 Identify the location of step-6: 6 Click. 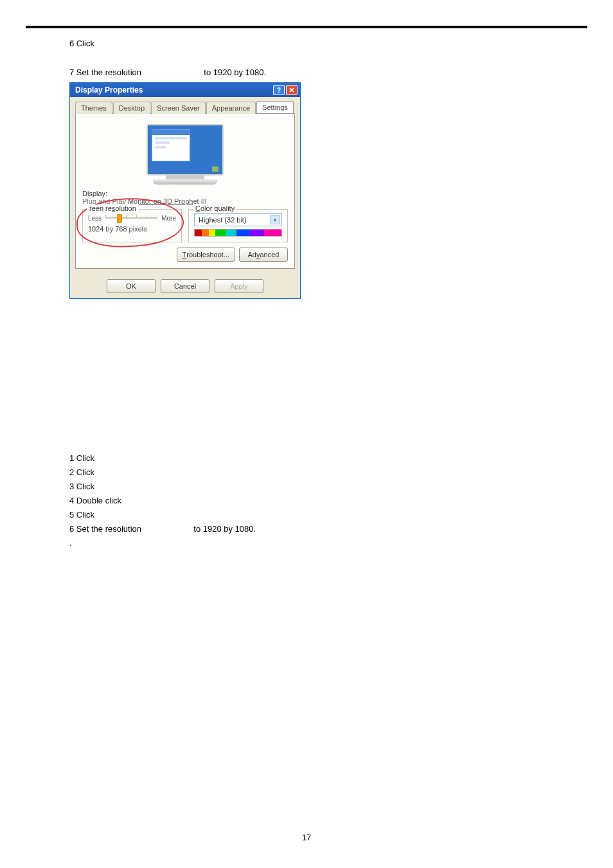
(306, 44).